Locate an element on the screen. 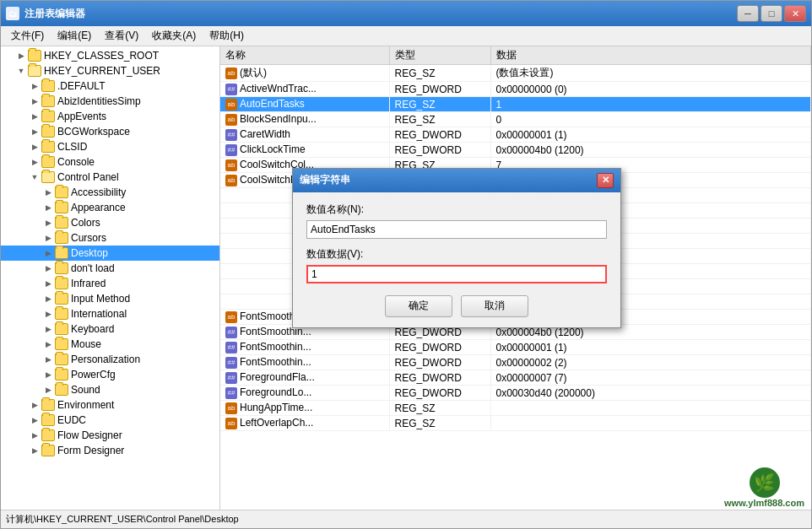 The image size is (812, 529). menu-favorites: 收藏夹(A) is located at coordinates (174, 35).